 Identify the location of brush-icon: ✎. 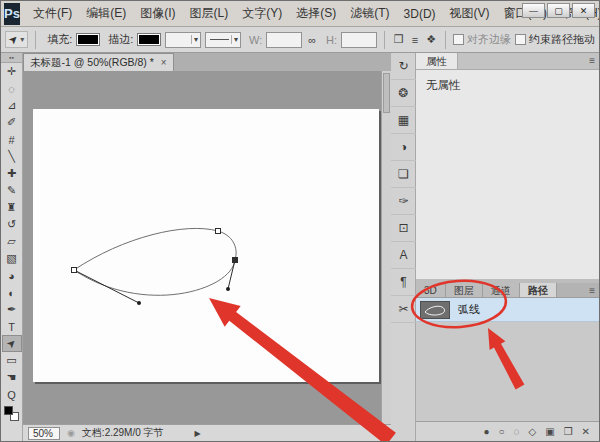
(12, 190).